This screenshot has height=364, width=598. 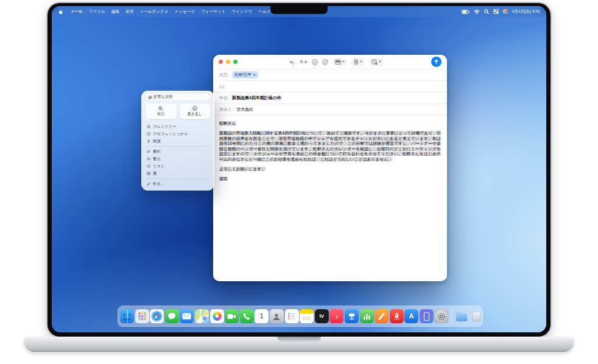 What do you see at coordinates (185, 12) in the screenshot?
I see `menu-item-message: メッセージ` at bounding box center [185, 12].